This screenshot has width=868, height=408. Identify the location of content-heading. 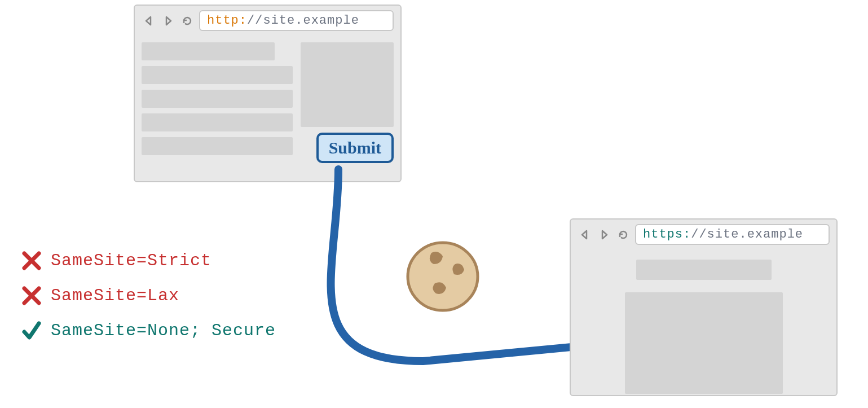
(704, 270).